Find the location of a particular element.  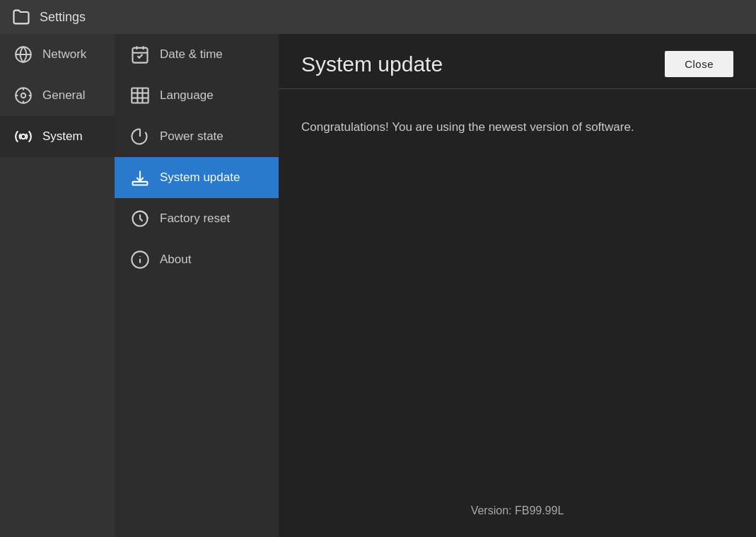

sidebar-item-language: Language is located at coordinates (197, 96).